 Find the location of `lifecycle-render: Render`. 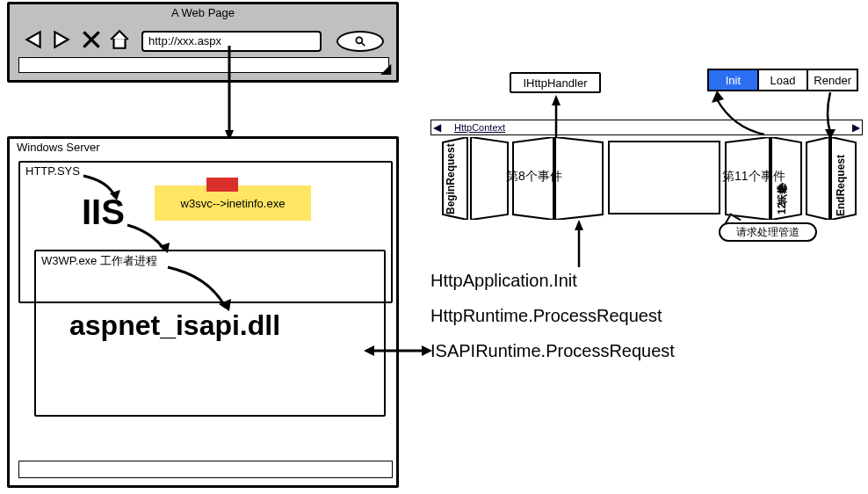

lifecycle-render: Render is located at coordinates (833, 80).